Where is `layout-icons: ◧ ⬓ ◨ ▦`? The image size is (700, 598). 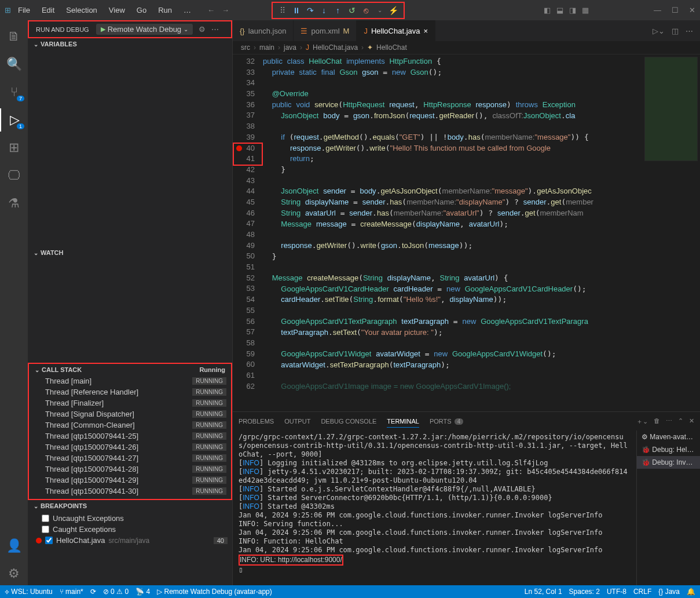
layout-icons: ◧ ⬓ ◨ ▦ is located at coordinates (566, 10).